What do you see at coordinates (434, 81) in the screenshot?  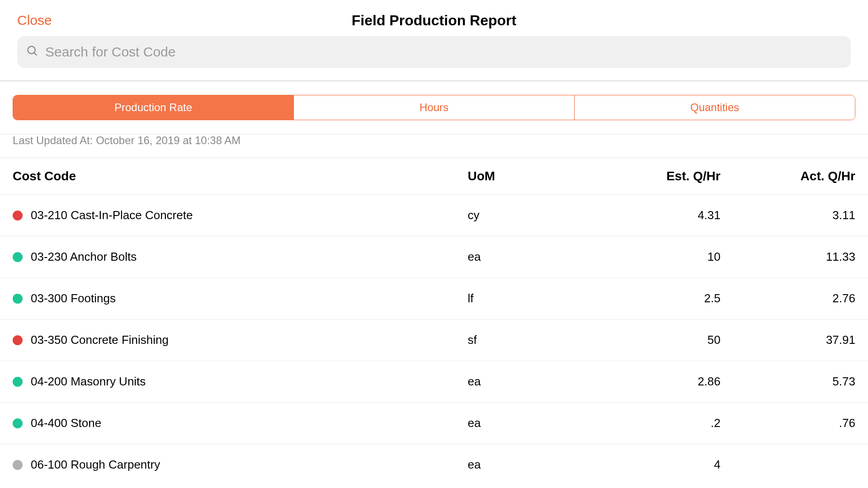 I see `divider` at bounding box center [434, 81].